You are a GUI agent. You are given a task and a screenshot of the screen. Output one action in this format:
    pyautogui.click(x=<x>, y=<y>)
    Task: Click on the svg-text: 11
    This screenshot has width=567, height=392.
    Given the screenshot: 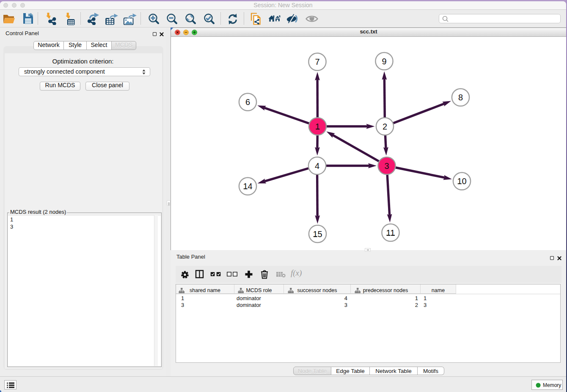 What is the action you would take?
    pyautogui.click(x=391, y=233)
    